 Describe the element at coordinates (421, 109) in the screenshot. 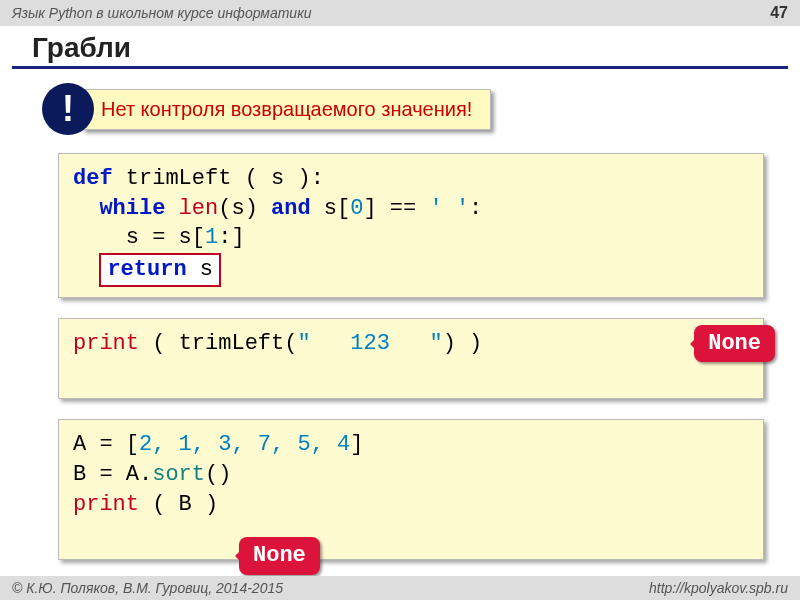

I see `warning: ! Нет контроля возвращаемого значения!` at that location.